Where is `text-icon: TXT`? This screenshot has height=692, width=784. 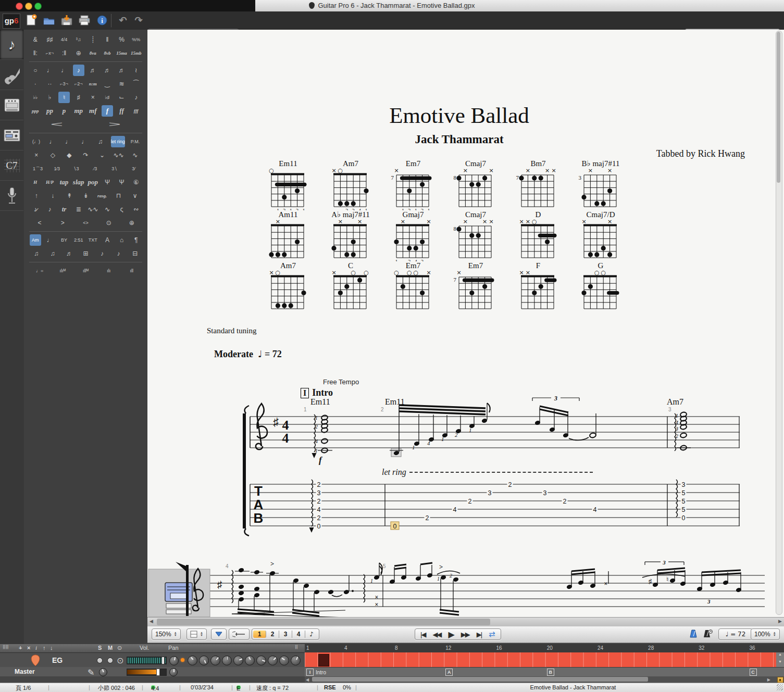
text-icon: TXT is located at coordinates (93, 240).